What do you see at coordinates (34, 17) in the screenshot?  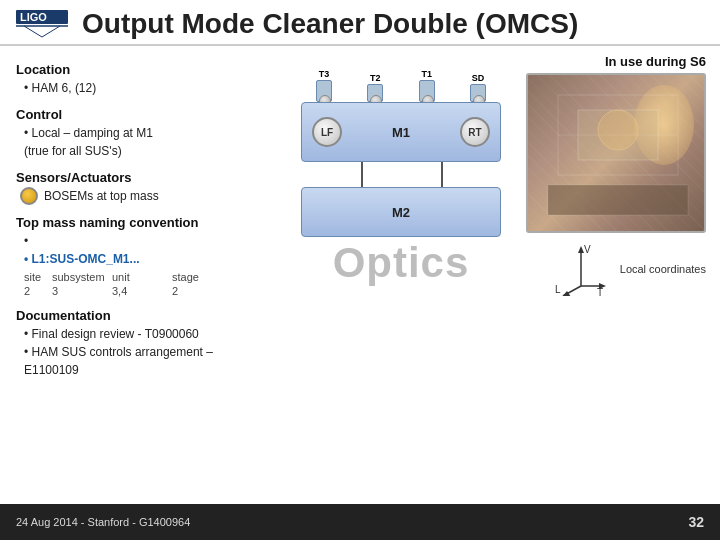 I see `svg-text: LIGO` at bounding box center [34, 17].